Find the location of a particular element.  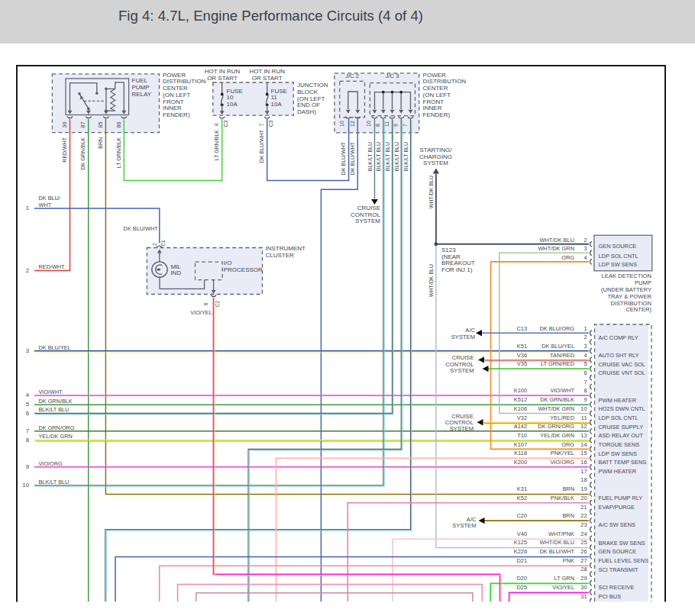

svg-text: YEL/RED is located at coordinates (562, 418).